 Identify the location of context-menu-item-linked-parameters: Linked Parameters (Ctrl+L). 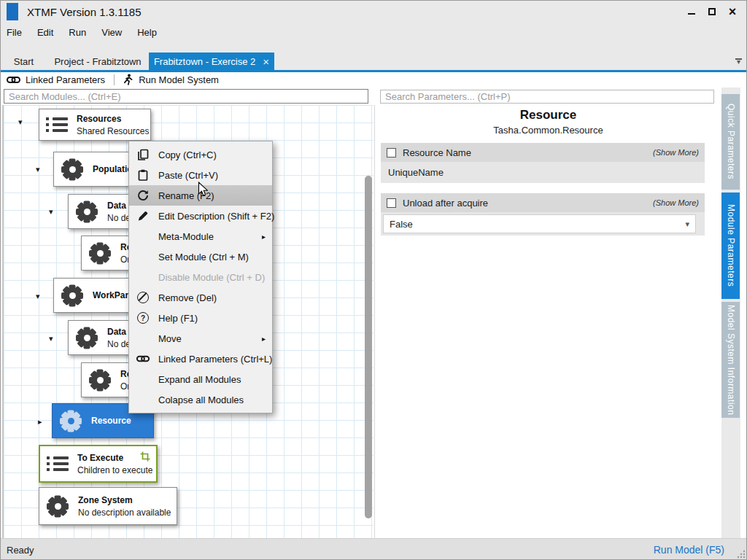
(201, 359).